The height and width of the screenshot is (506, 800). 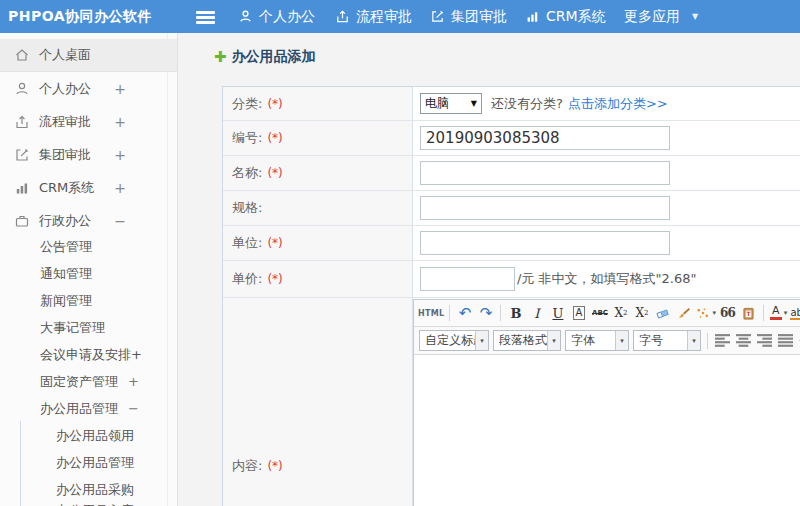 What do you see at coordinates (512, 138) in the screenshot?
I see `form-row-code: 编号: (*)` at bounding box center [512, 138].